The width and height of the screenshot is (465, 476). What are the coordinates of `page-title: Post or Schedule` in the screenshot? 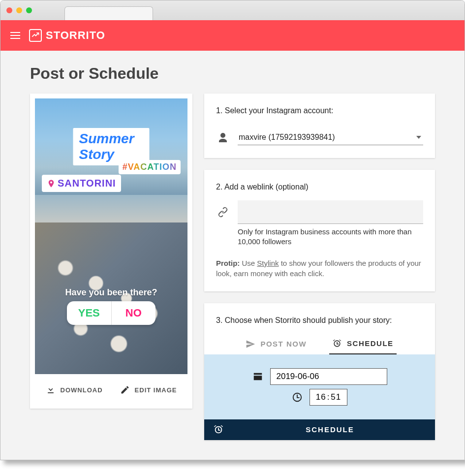 It's located at (232, 74).